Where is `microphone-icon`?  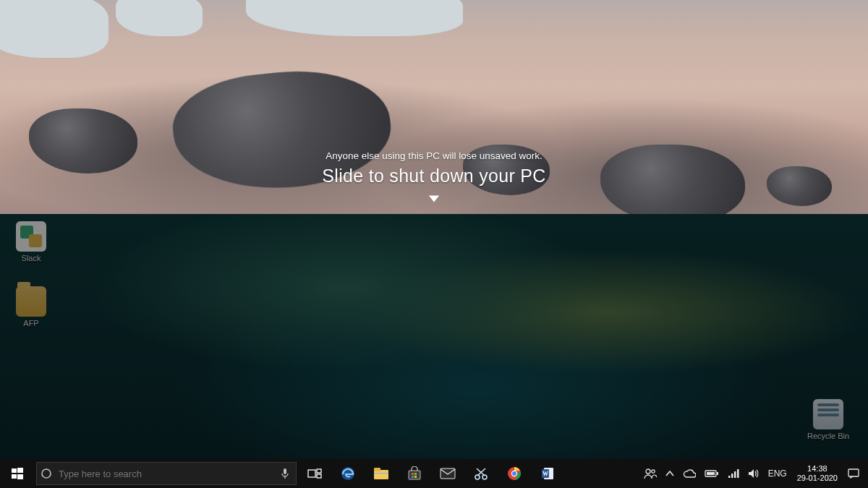
microphone-icon is located at coordinates (285, 474).